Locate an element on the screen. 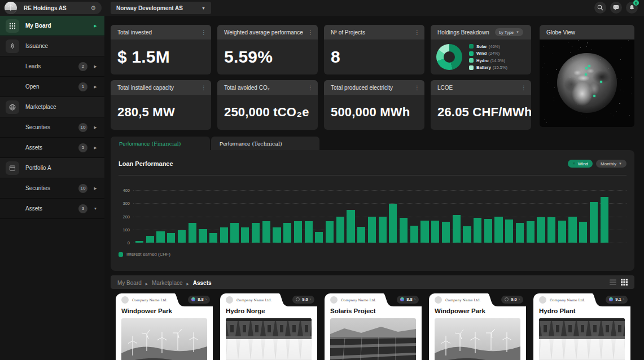 Image resolution: width=644 pixels, height=360 pixels. chevron-right-icon: ▶ is located at coordinates (95, 26).